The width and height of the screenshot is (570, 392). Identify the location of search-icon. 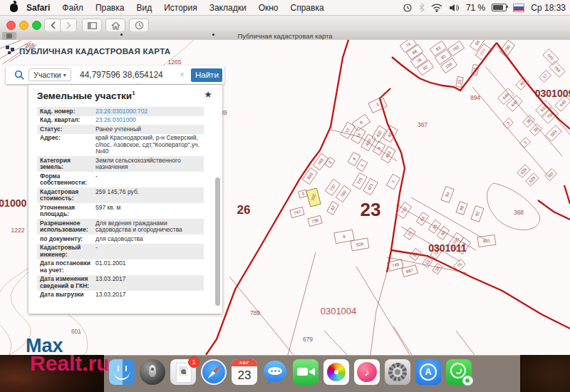
(20, 77).